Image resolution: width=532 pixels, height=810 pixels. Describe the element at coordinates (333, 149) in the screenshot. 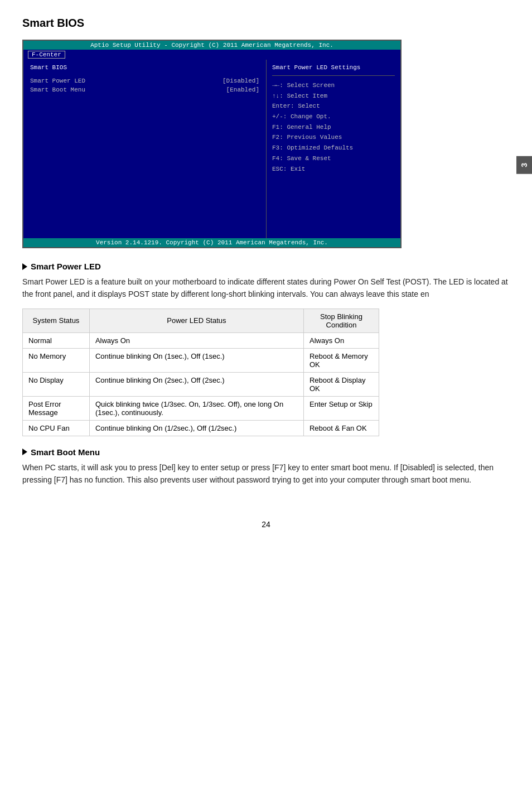

I see `bios-right-panel: Smart Power LED Settings →←: Select Scre…` at that location.